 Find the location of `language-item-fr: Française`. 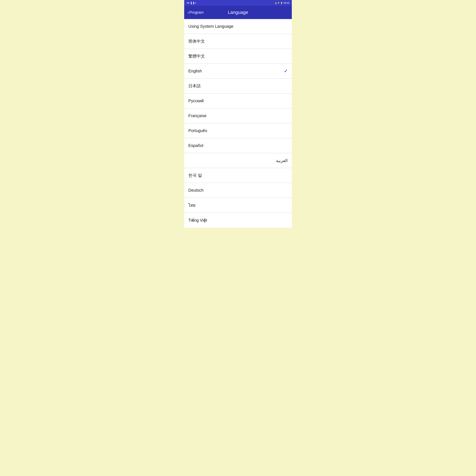

language-item-fr: Française is located at coordinates (238, 116).